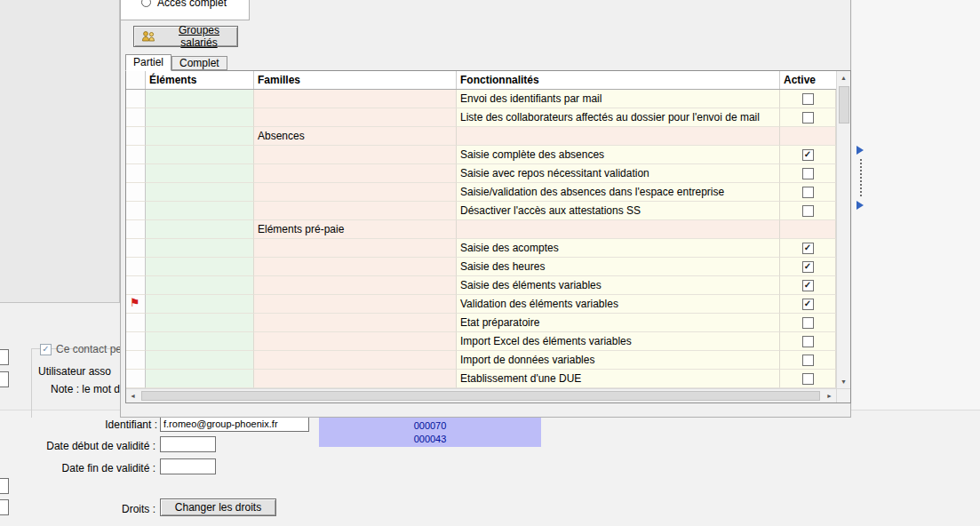  I want to click on scroll-left-icon: ◄, so click(133, 396).